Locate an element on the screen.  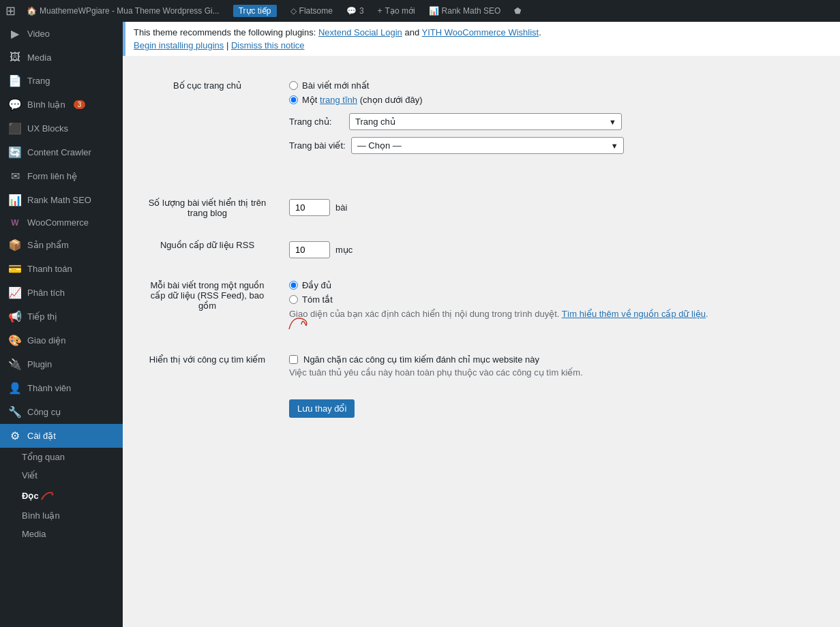
sidebar-item-label: UX Blocks is located at coordinates (48, 128).